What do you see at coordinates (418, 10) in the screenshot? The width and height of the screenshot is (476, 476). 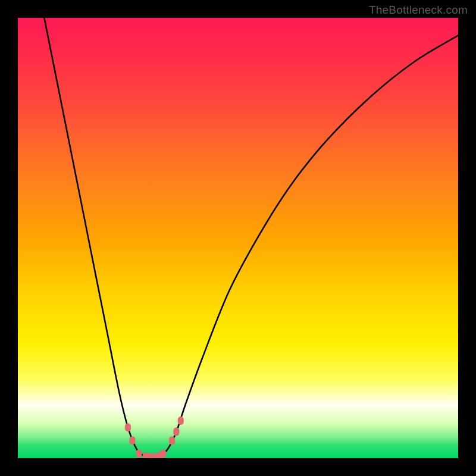 I see `attribution-text: TheBottleneck.com` at bounding box center [418, 10].